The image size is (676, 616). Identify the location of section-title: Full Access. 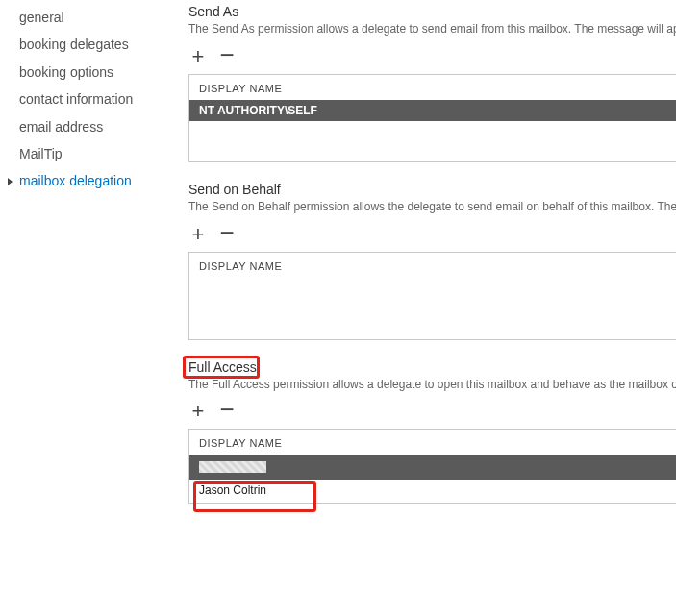
(223, 367).